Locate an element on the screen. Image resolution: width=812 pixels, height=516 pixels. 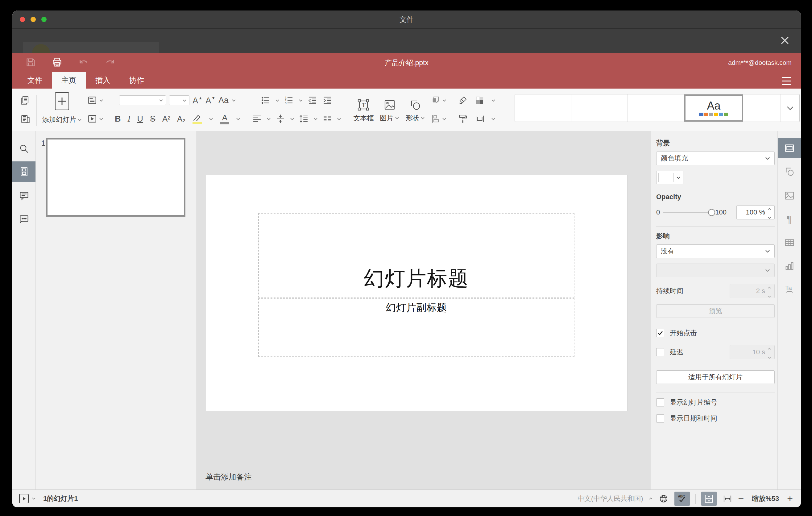
theme-thumbnail-selected: Aa is located at coordinates (714, 108).